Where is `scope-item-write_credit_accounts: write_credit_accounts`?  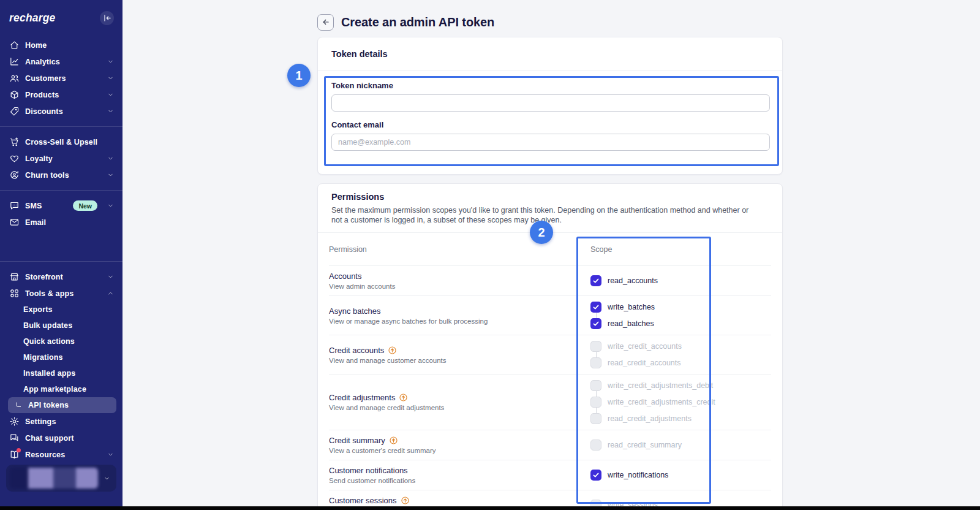 scope-item-write_credit_accounts: write_credit_accounts is located at coordinates (681, 346).